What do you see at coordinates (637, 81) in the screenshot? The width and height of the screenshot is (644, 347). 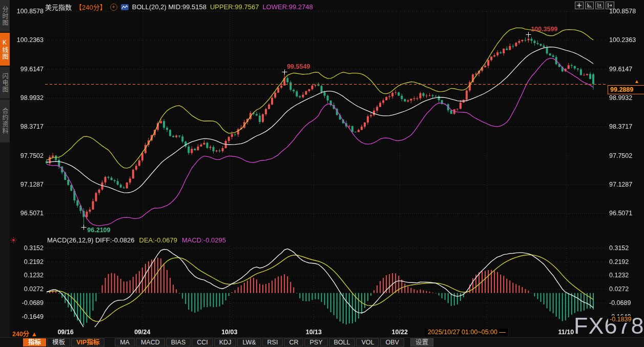 I see `price-marker-arrow-icon: ▲` at bounding box center [637, 81].